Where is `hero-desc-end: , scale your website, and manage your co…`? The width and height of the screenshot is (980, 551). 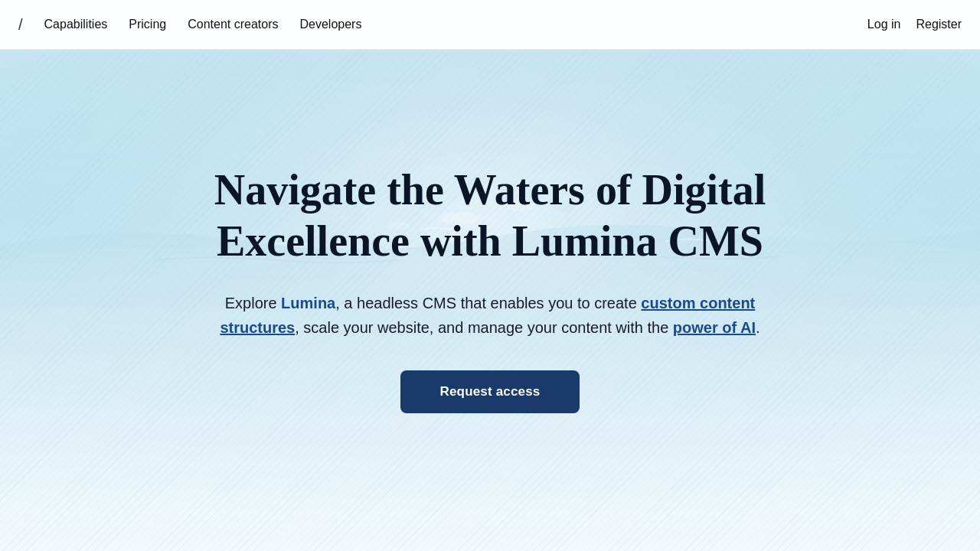
hero-desc-end: , scale your website, and manage your co… is located at coordinates (484, 328).